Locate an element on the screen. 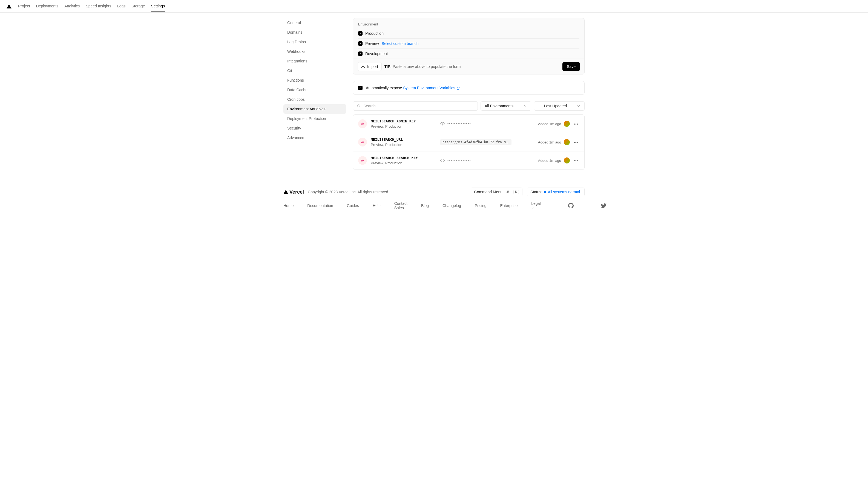 This screenshot has width=868, height=500. sort-label: Last Updated is located at coordinates (556, 106).